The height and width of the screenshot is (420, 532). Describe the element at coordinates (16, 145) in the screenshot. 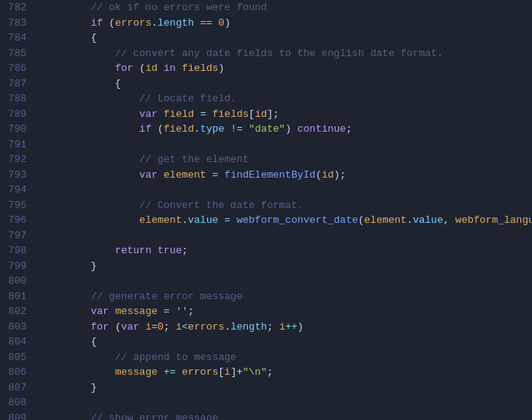

I see `line-number: 791` at that location.